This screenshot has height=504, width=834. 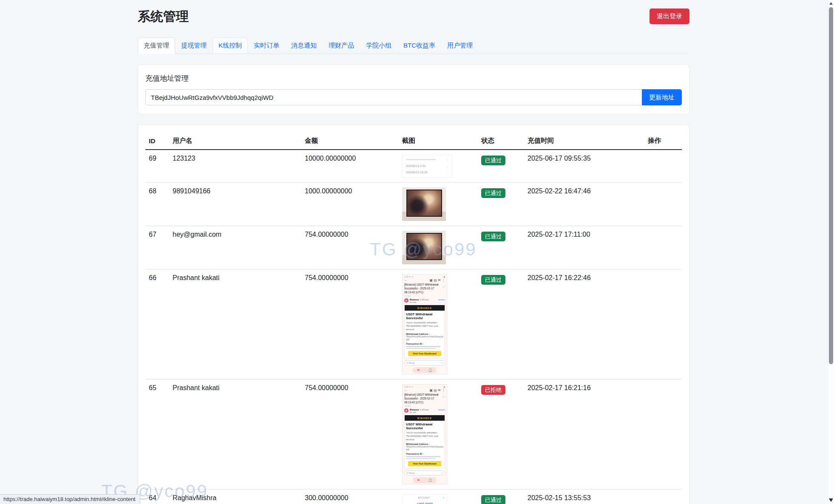 I want to click on update-address-button: 更新地址, so click(x=662, y=97).